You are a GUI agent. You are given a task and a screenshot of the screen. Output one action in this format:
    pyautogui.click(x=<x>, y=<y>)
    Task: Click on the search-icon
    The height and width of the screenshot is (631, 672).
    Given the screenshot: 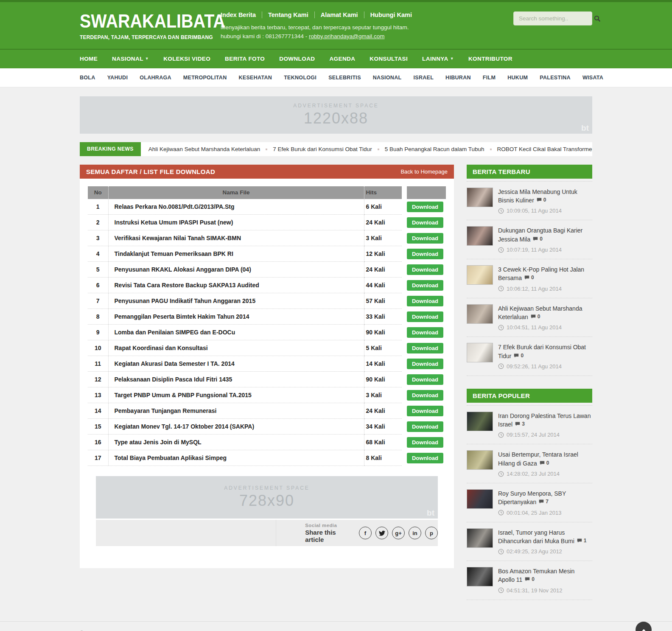 What is the action you would take?
    pyautogui.click(x=597, y=19)
    